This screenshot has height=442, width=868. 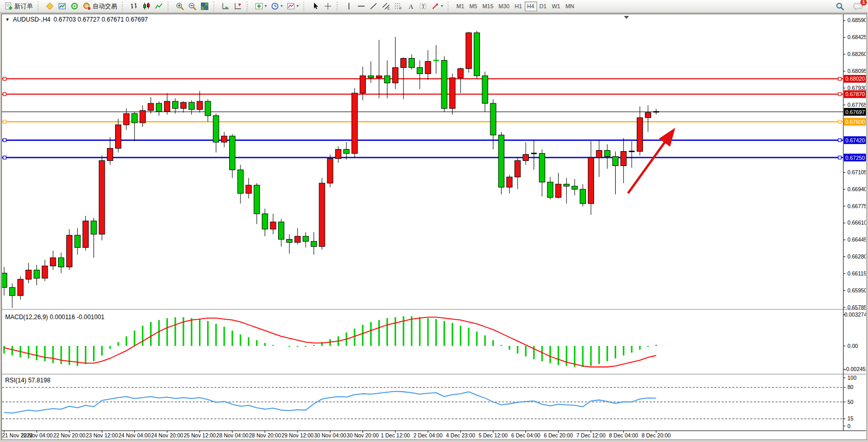 I want to click on cursor-button, so click(x=316, y=6).